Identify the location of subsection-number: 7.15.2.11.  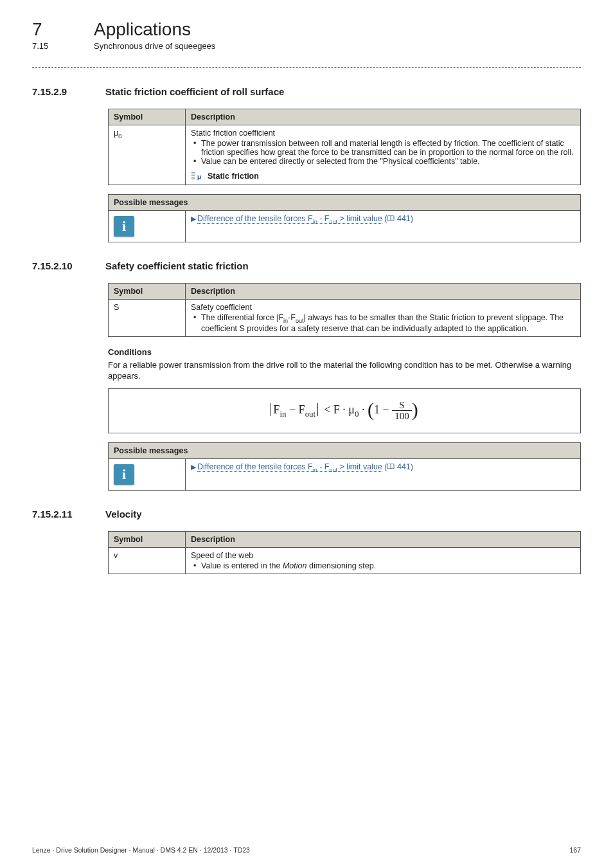
(58, 514).